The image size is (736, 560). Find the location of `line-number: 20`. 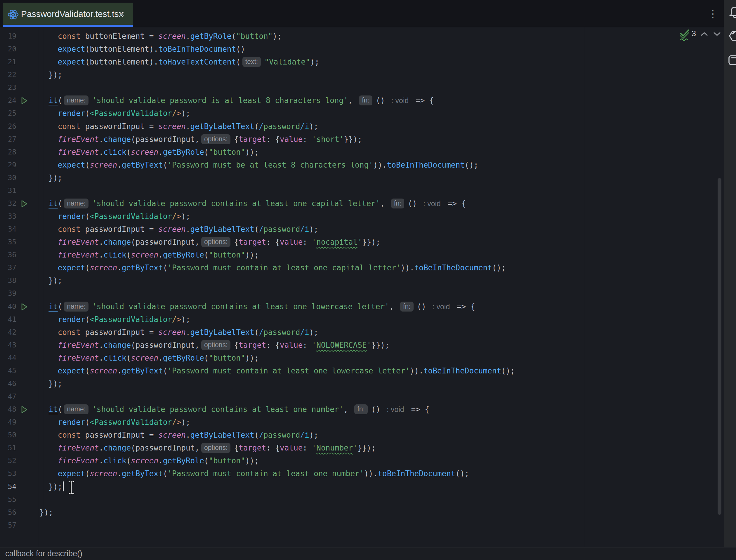

line-number: 20 is located at coordinates (8, 49).